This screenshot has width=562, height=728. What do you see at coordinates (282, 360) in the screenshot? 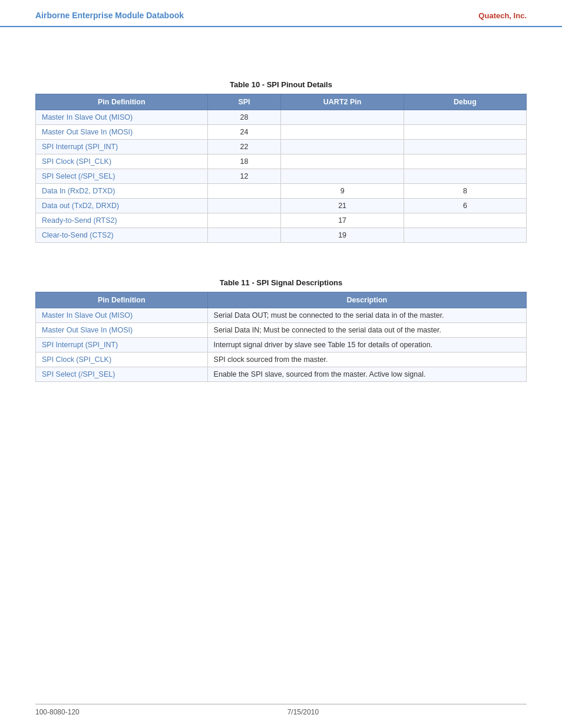
I see `table-row: SPI Clock (SPI_CLK) SPI clock sourced fr…` at bounding box center [282, 360].